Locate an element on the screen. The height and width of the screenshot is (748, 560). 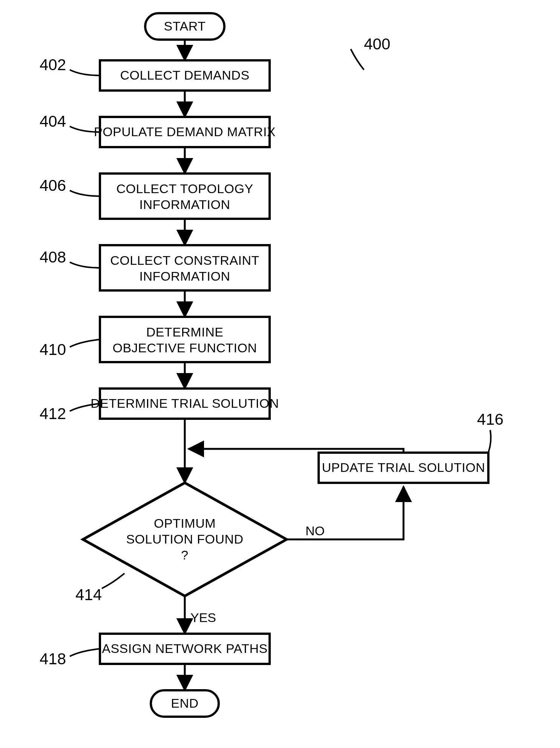
step-402: COLLECT DEMANDS is located at coordinates (185, 75).